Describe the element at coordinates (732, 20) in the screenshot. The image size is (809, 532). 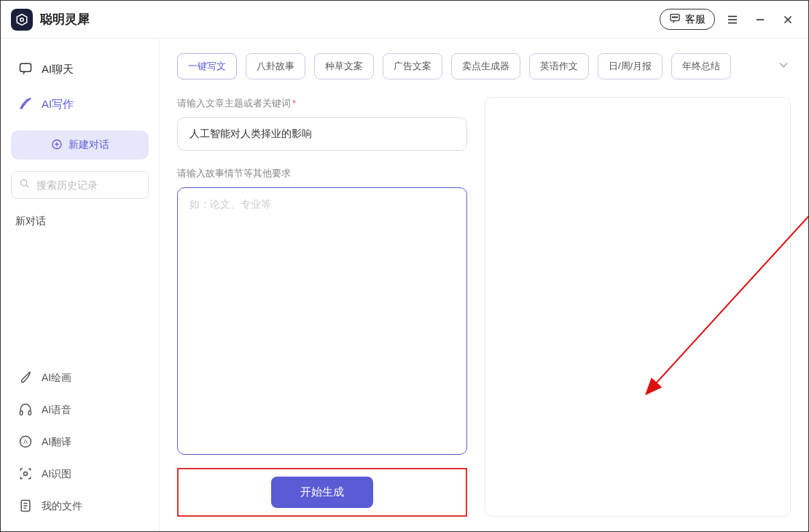
I see `menu-button` at that location.